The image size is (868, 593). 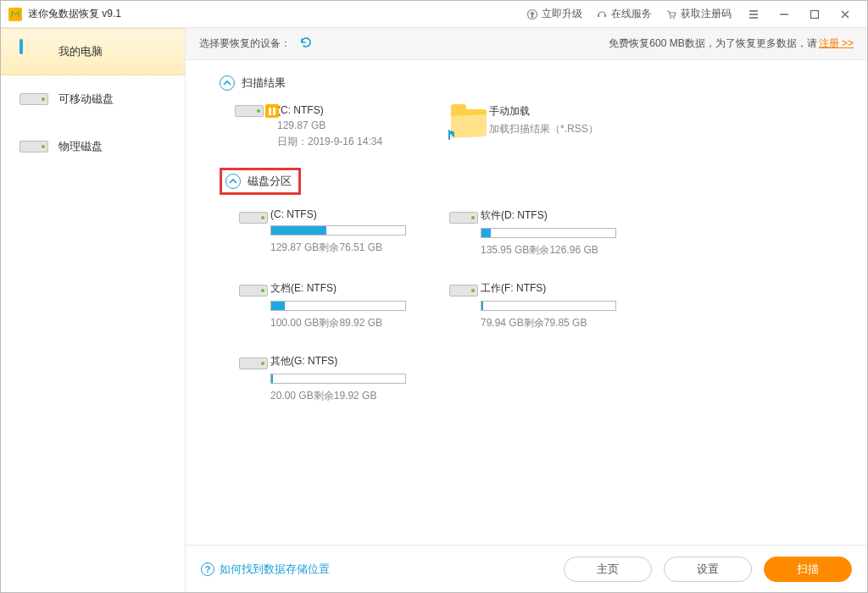 What do you see at coordinates (354, 396) in the screenshot?
I see `partition-info: 20.00 GB剩余19.92 GB` at bounding box center [354, 396].